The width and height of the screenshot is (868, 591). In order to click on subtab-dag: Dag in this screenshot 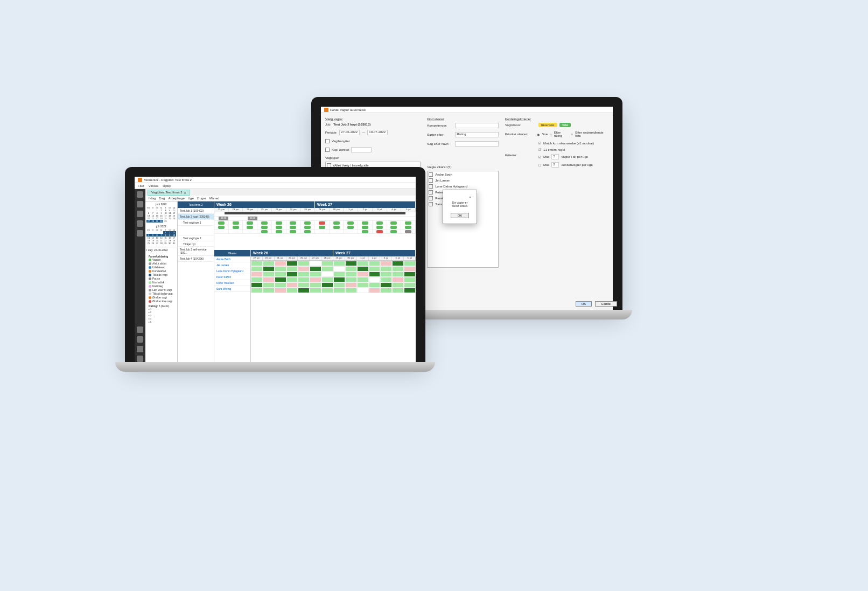, I will do `click(162, 198)`.